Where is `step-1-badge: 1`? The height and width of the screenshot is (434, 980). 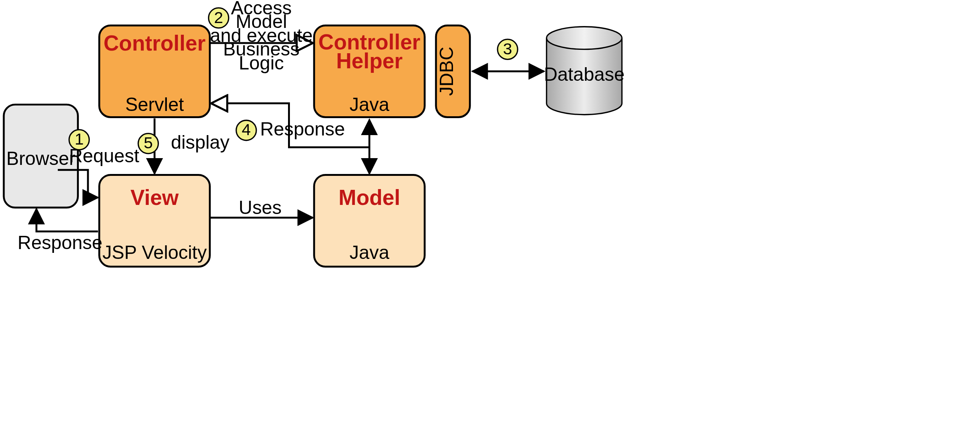 step-1-badge: 1 is located at coordinates (79, 140).